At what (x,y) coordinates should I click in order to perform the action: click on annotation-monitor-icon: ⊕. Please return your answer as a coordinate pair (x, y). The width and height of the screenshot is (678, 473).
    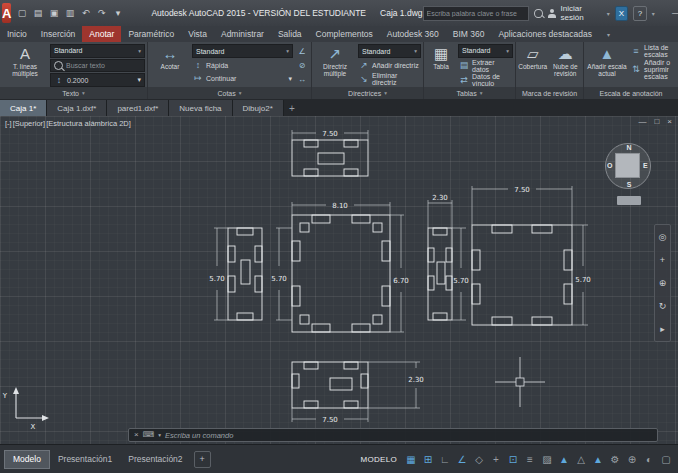
    Looking at the image, I should click on (632, 460).